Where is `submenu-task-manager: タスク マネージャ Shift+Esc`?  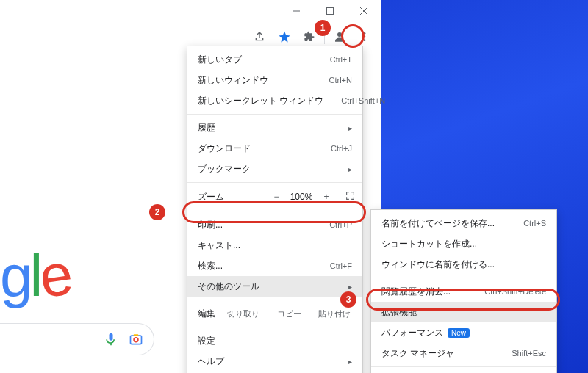 submenu-task-manager: タスク マネージャ Shift+Esc is located at coordinates (464, 353).